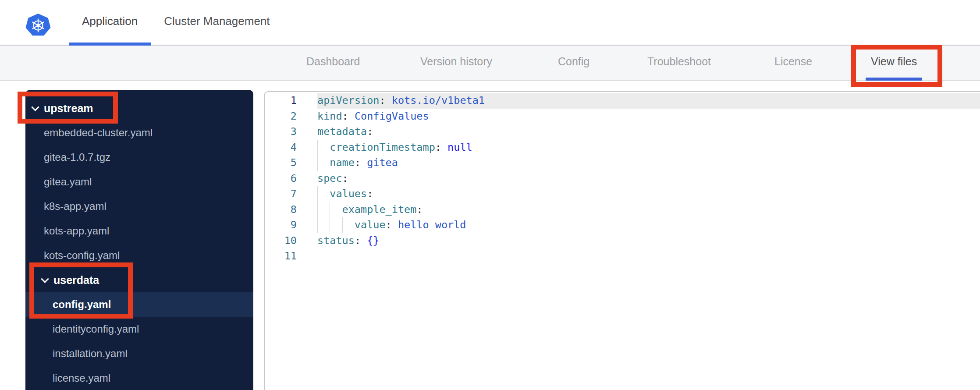 This screenshot has height=390, width=980. Describe the element at coordinates (139, 182) in the screenshot. I see `file-row-gitea.yaml: gitea.yaml` at that location.